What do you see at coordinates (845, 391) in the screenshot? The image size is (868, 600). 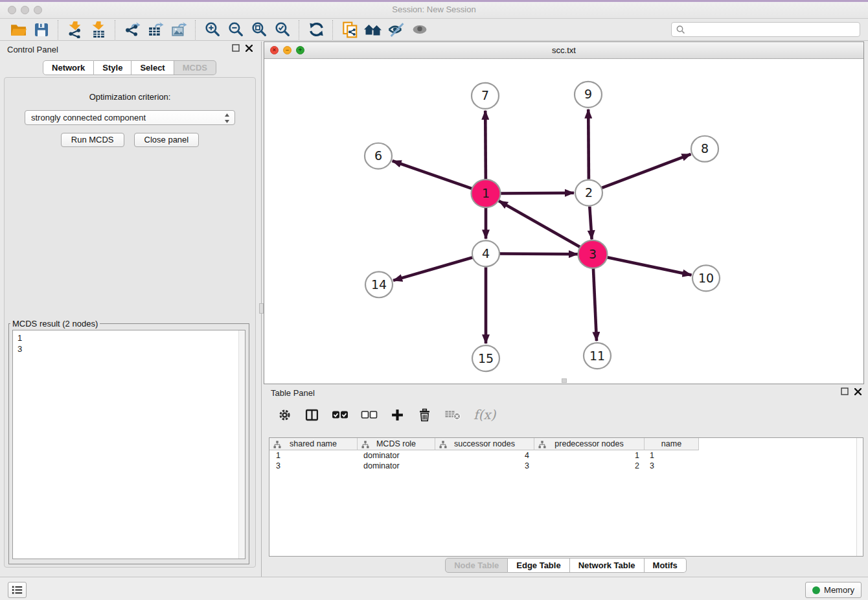 I see `float-table-panel-icon` at bounding box center [845, 391].